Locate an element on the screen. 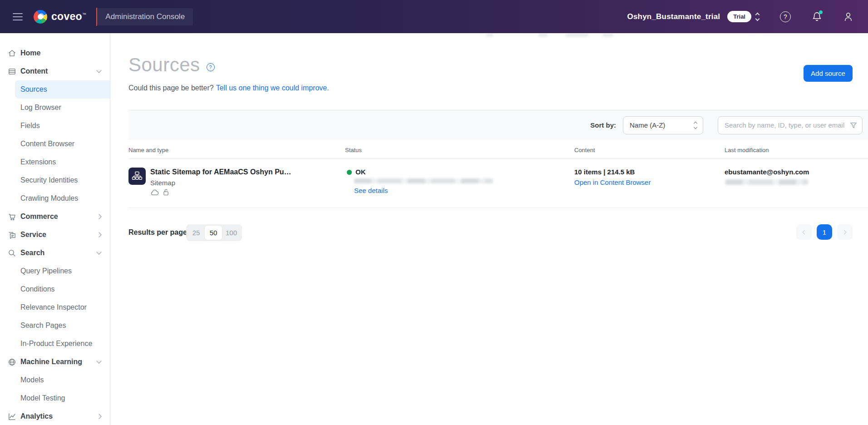 The height and width of the screenshot is (425, 868). top-bar: coveo™ Administration Console Oshyn_Bust… is located at coordinates (434, 16).